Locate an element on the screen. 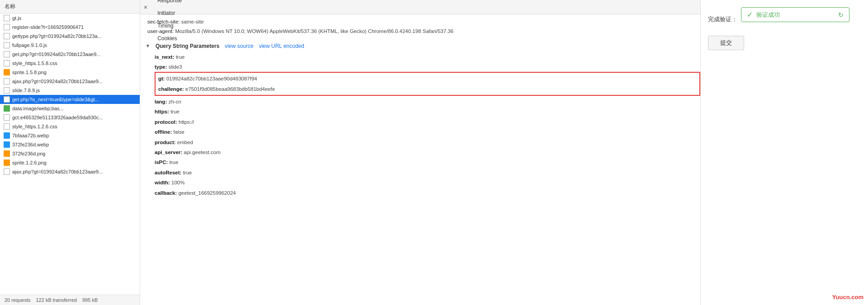  header-key-user-agent: user-agent: is located at coordinates (160, 31).